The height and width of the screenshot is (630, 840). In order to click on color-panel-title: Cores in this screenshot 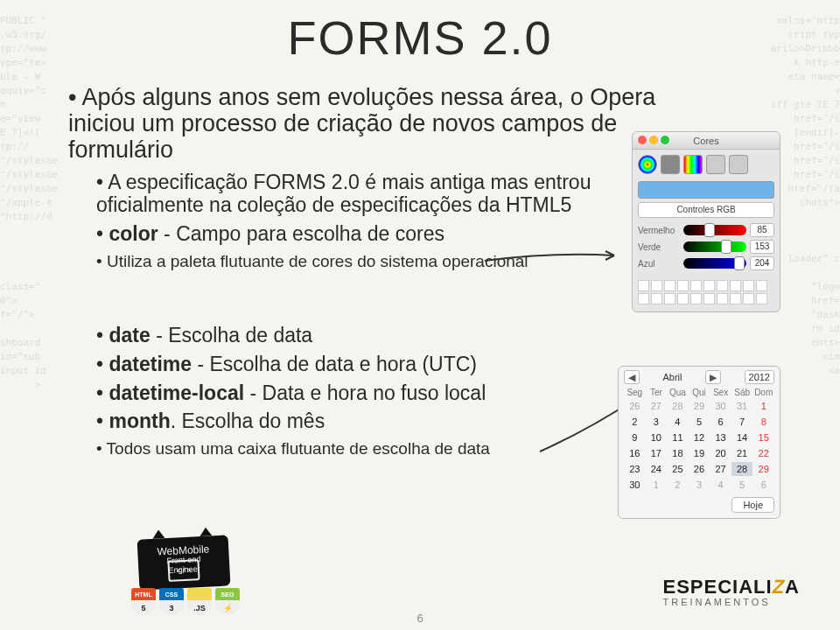, I will do `click(705, 141)`.